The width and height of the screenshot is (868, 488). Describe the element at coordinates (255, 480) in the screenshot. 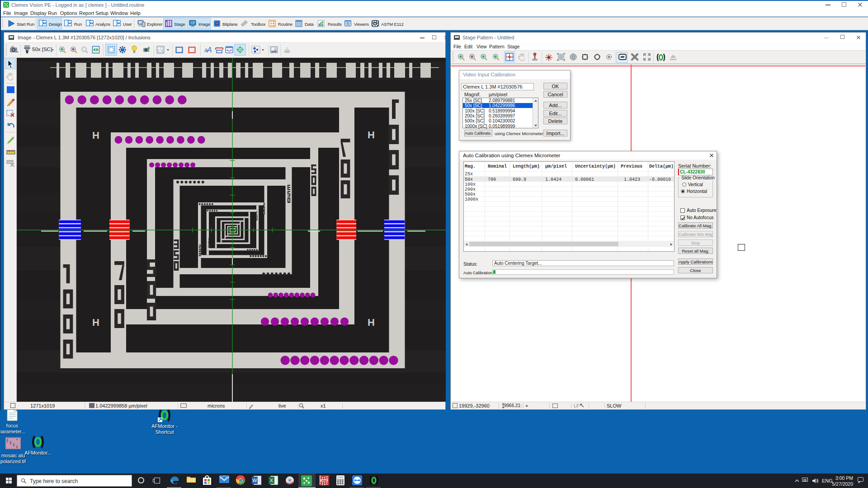

I see `svg-text: W` at that location.